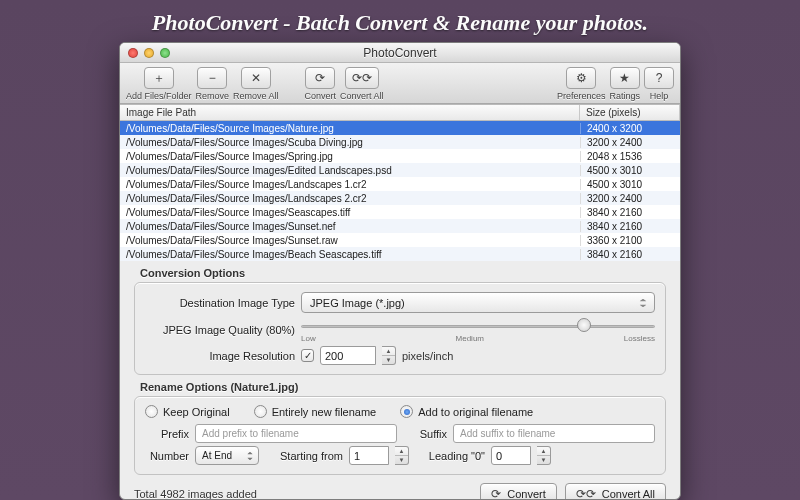 The image size is (800, 500). I want to click on cell-path: /Volumes/Data/Files/Source Images/Beach …, so click(350, 254).